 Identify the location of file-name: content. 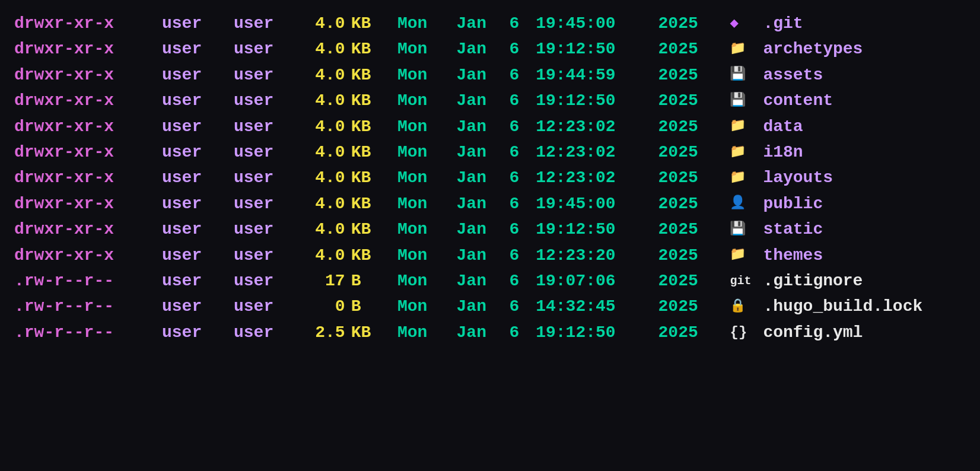
(864, 101).